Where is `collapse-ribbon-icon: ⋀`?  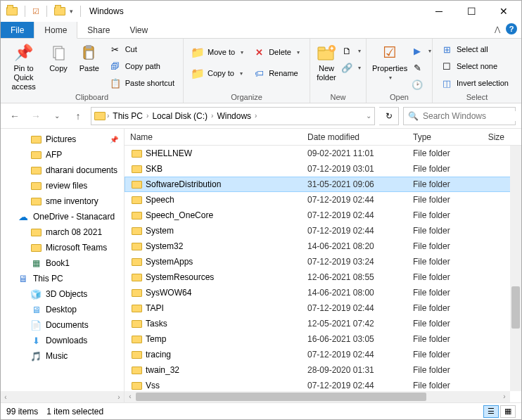
collapse-ribbon-icon: ⋀ is located at coordinates (497, 30).